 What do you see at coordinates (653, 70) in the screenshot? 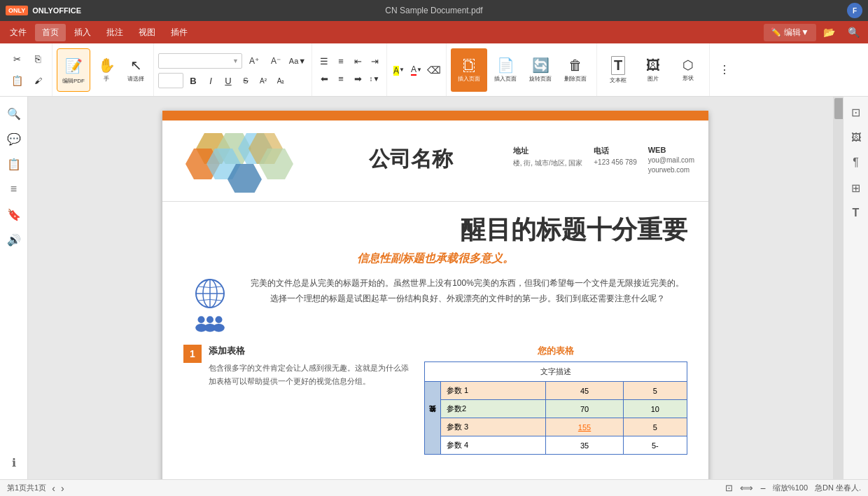
I see `image-button: 🖼 图片` at bounding box center [653, 70].